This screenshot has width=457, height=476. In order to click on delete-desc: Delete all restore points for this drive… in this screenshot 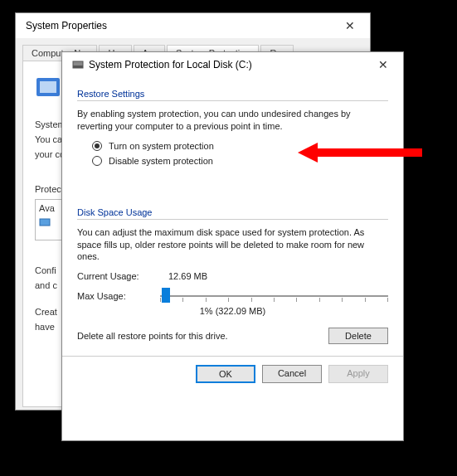, I will do `click(153, 336)`.